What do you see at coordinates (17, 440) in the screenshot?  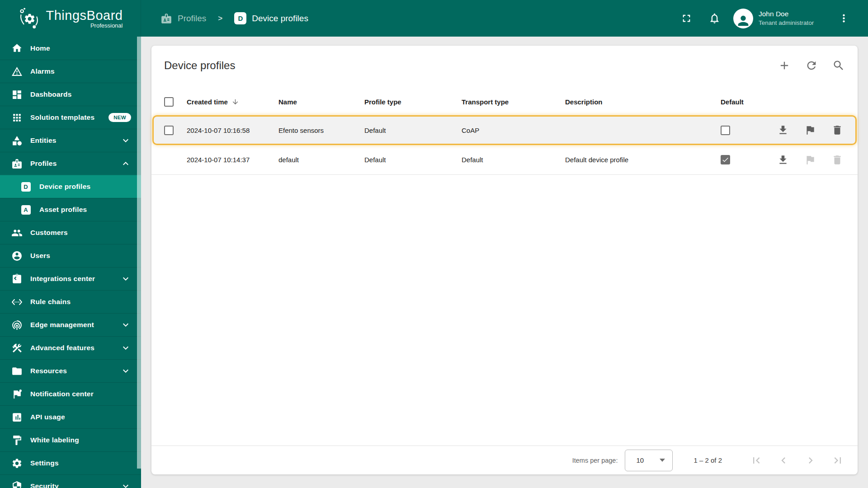 I see `paint-roller-icon` at bounding box center [17, 440].